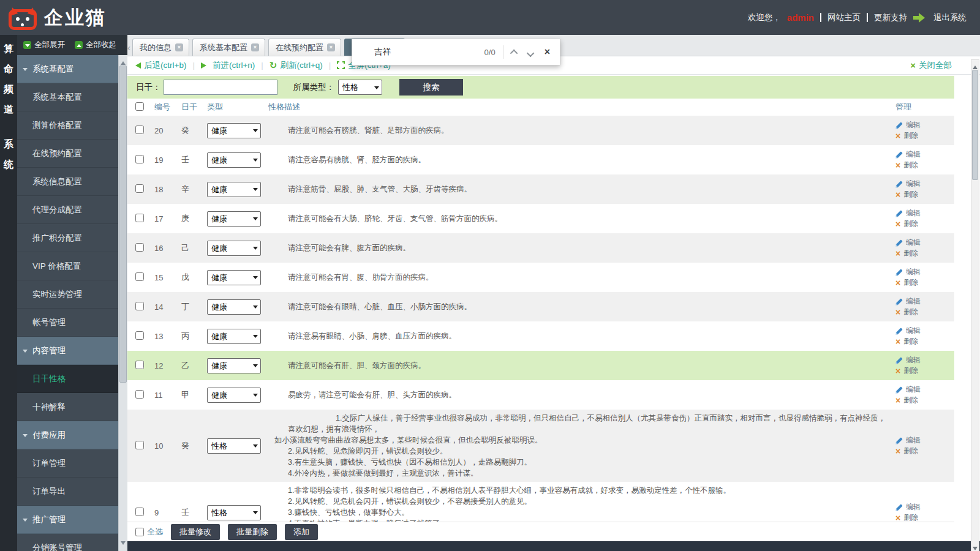  I want to click on sidebar-item: 内容管理, so click(67, 351).